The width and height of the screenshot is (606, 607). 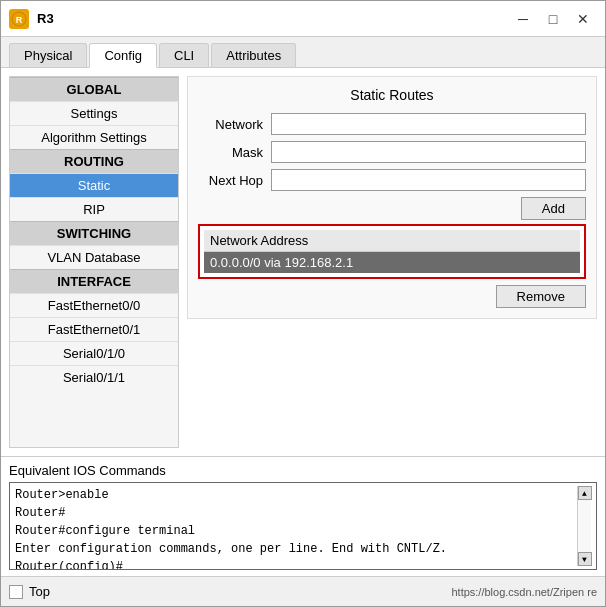 What do you see at coordinates (94, 89) in the screenshot?
I see `sidebar-section-global: GLOBAL` at bounding box center [94, 89].